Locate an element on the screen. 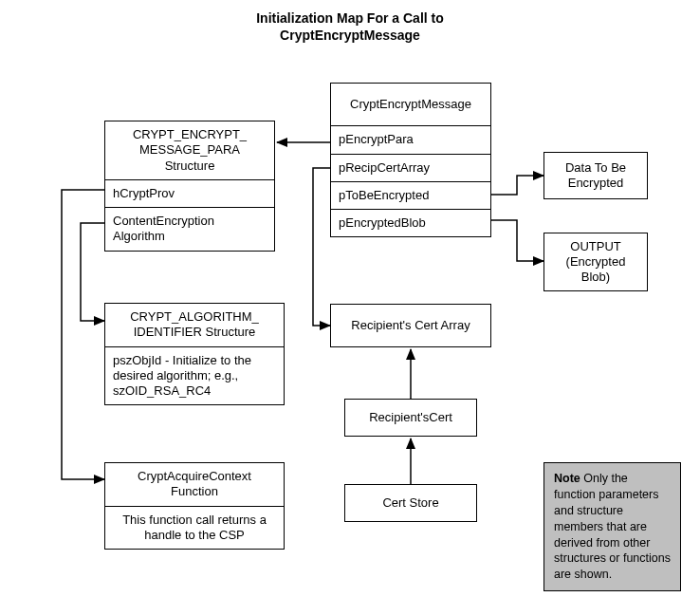  box-crypt-encrypt-message: CryptEncryptMessage pEncryptPara pRecipC… is located at coordinates (411, 159).